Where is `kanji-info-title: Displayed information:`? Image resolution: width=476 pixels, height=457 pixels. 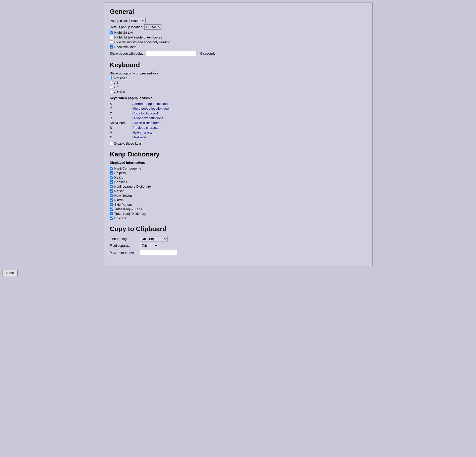
kanji-info-title: Displayed information: is located at coordinates (238, 162).